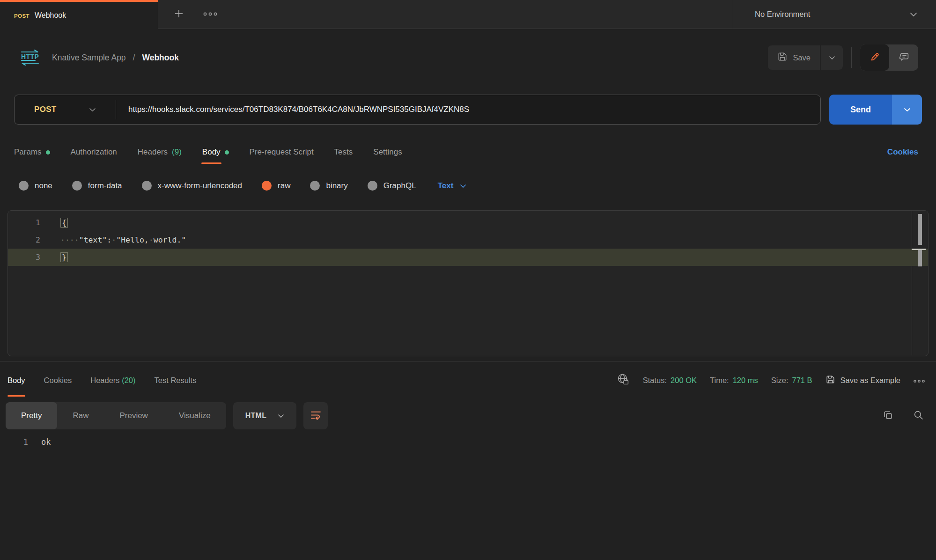  I want to click on editor-line-2-content: ····"text":·"Hello,·world.", so click(118, 240).